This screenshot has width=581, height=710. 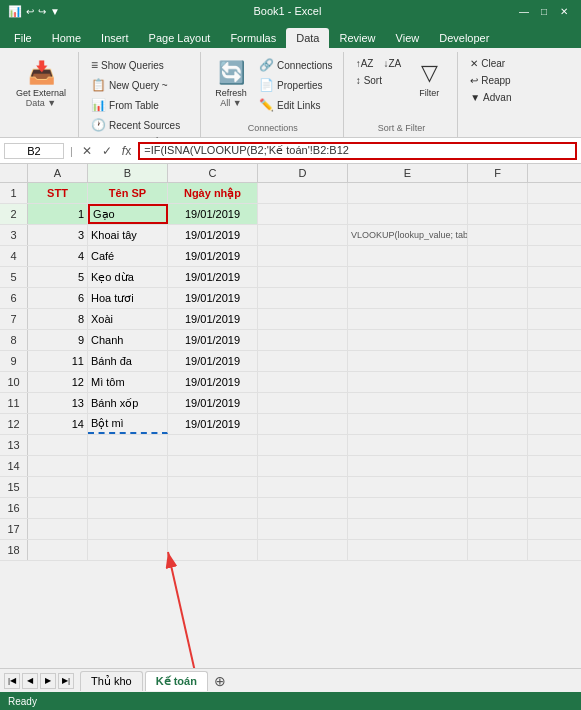 What do you see at coordinates (498, 235) in the screenshot?
I see `cell-f3` at bounding box center [498, 235].